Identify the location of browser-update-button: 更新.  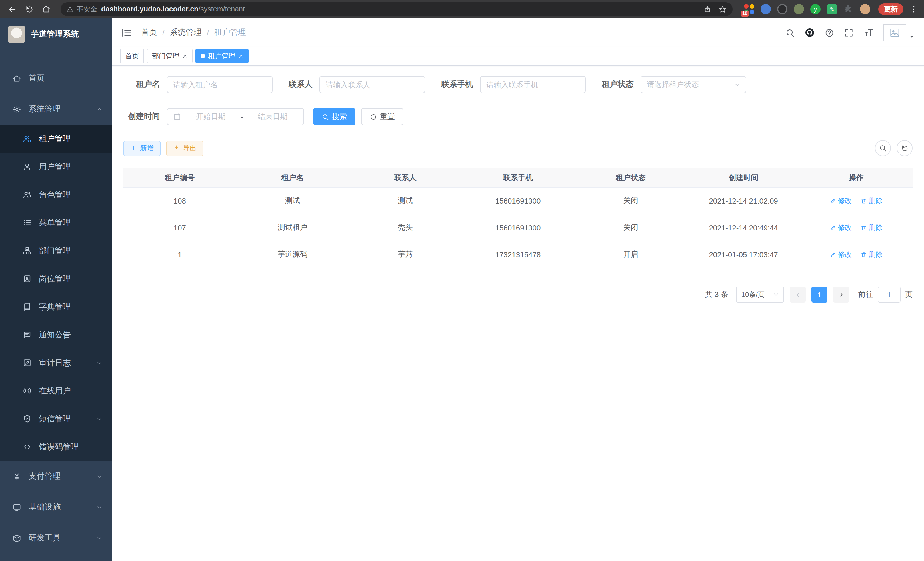
(891, 9).